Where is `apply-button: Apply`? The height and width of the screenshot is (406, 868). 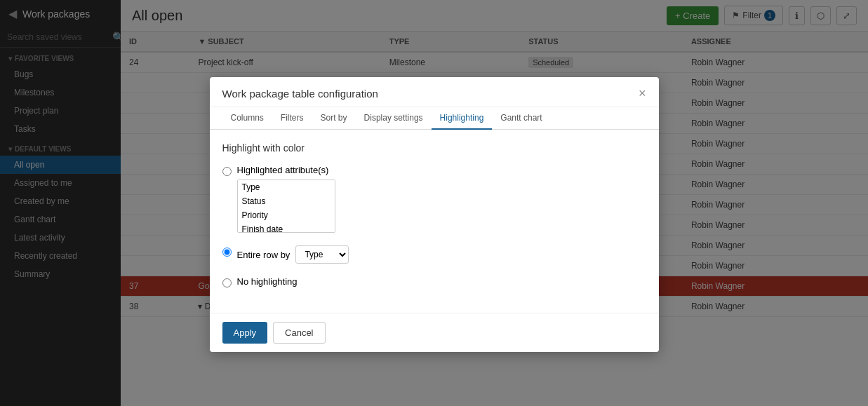
apply-button: Apply is located at coordinates (246, 332).